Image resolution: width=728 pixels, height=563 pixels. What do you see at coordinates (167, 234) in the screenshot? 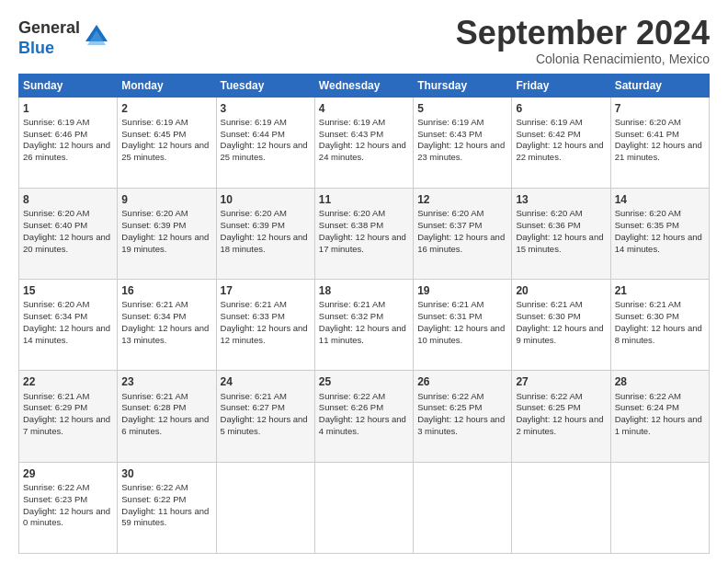
I see `day-cell: 9 Sunrise: 6:20 AM Sunset: 6:39 PM Dayli…` at bounding box center [167, 234].